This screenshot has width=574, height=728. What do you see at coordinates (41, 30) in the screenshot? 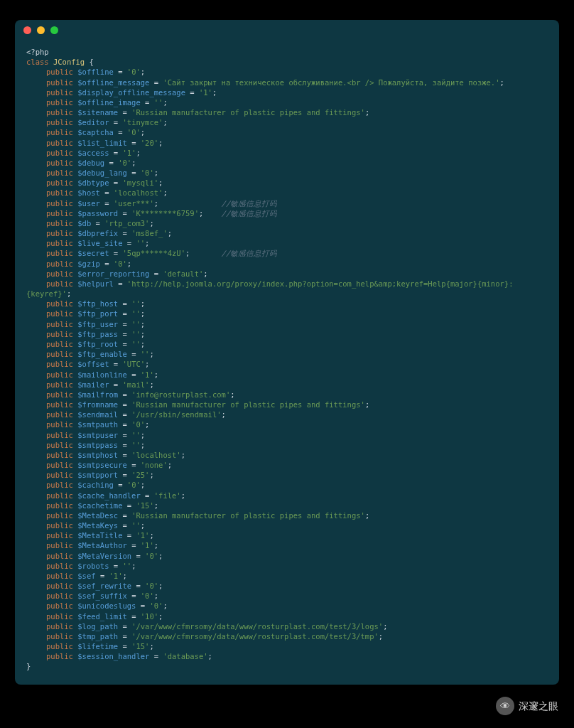
I see `minimize-icon` at bounding box center [41, 30].